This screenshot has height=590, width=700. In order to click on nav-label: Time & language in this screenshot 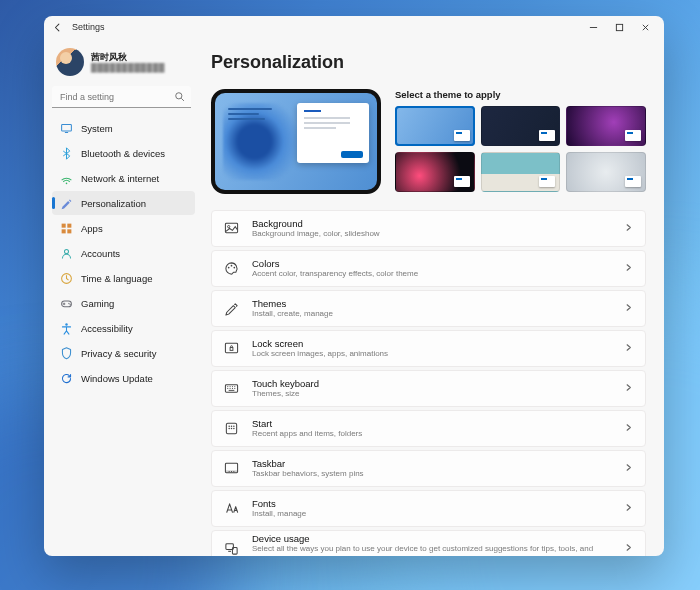, I will do `click(116, 278)`.